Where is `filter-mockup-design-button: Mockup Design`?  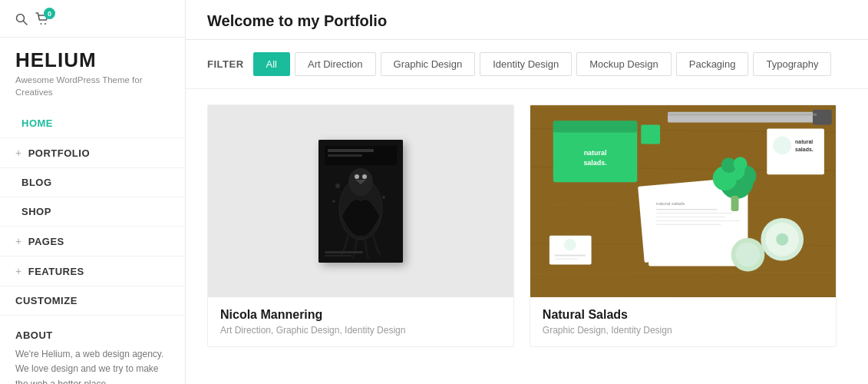
filter-mockup-design-button: Mockup Design is located at coordinates (624, 65).